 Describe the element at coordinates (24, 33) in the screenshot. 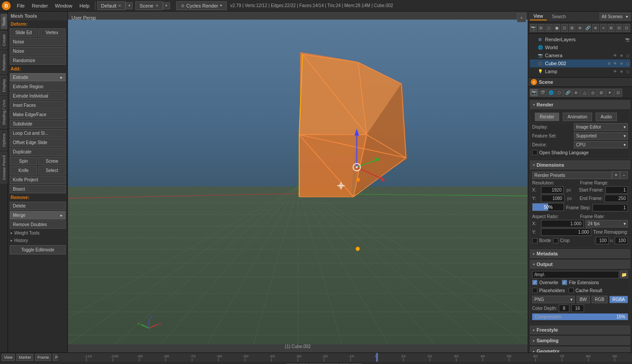

I see `slide-ed-btn: Slide Ed` at that location.